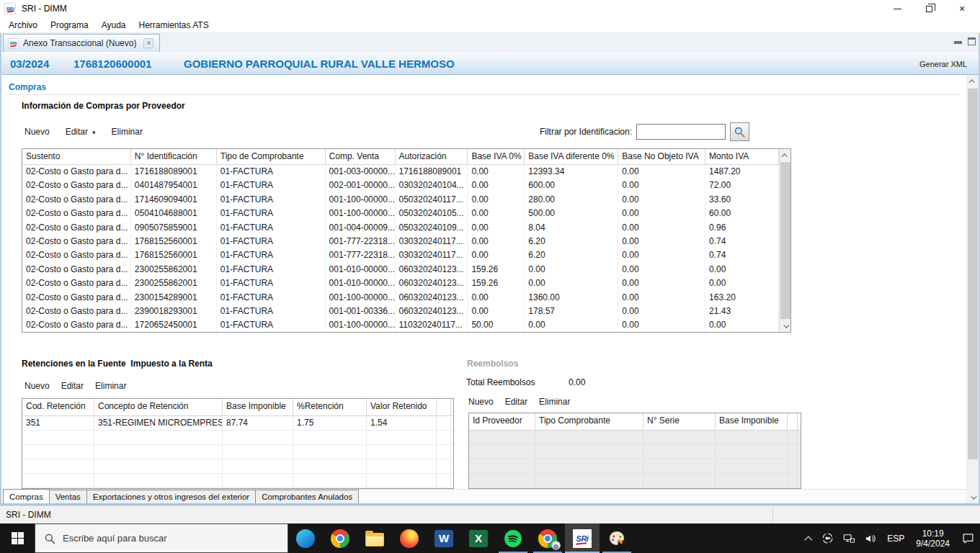 This screenshot has height=553, width=980. I want to click on language-indicator: ESP, so click(896, 539).